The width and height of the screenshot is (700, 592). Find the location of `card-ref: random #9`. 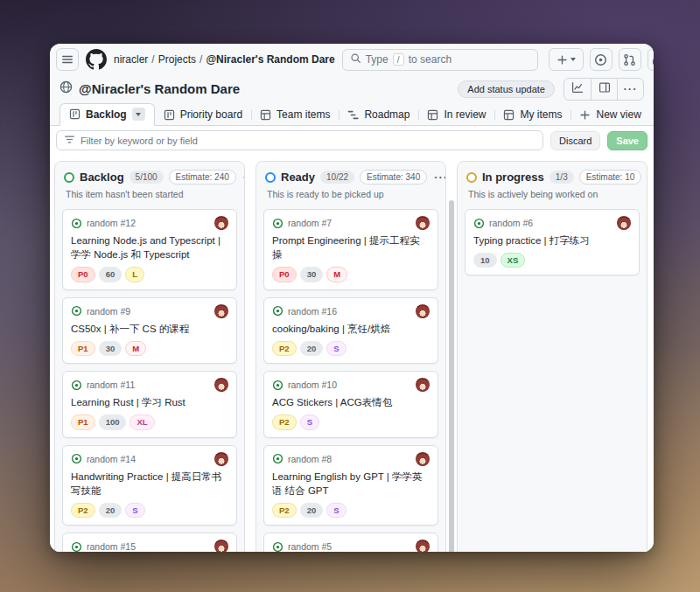

card-ref: random #9 is located at coordinates (108, 311).